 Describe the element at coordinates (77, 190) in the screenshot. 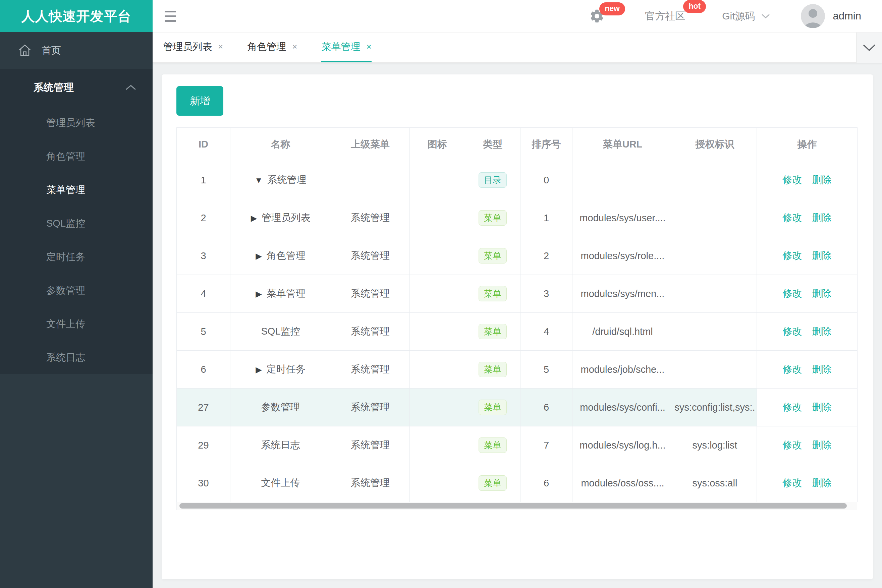

I see `sidebar-item-菜单管理: 菜单管理` at that location.